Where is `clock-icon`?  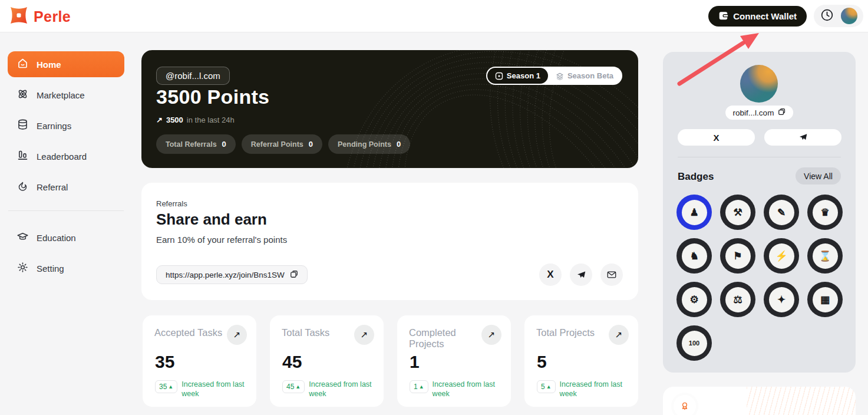
clock-icon is located at coordinates (827, 17).